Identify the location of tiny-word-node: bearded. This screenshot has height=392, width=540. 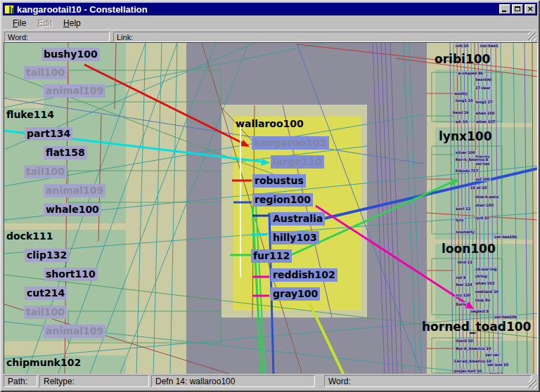
(484, 79).